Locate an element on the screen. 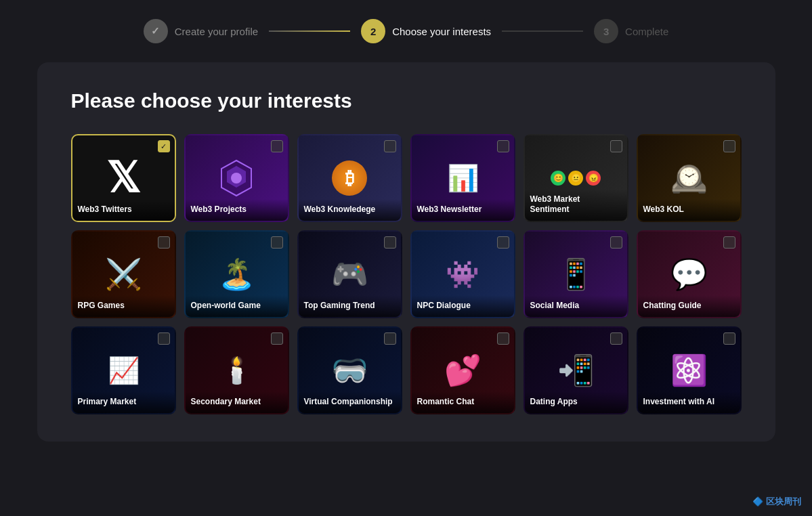 The width and height of the screenshot is (812, 516). interest-checkbox-primary-market is located at coordinates (164, 339).